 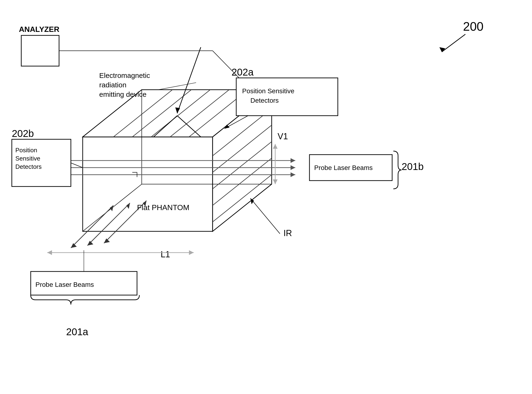 What do you see at coordinates (77, 332) in the screenshot?
I see `svg-text: 201a` at bounding box center [77, 332].